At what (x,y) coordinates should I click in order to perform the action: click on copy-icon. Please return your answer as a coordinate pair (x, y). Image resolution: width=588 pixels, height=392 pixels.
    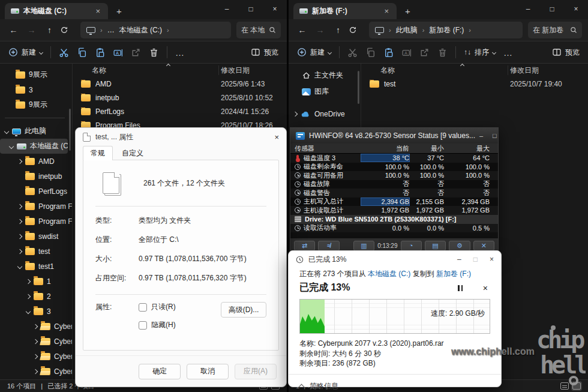
    Looking at the image, I should click on (82, 53).